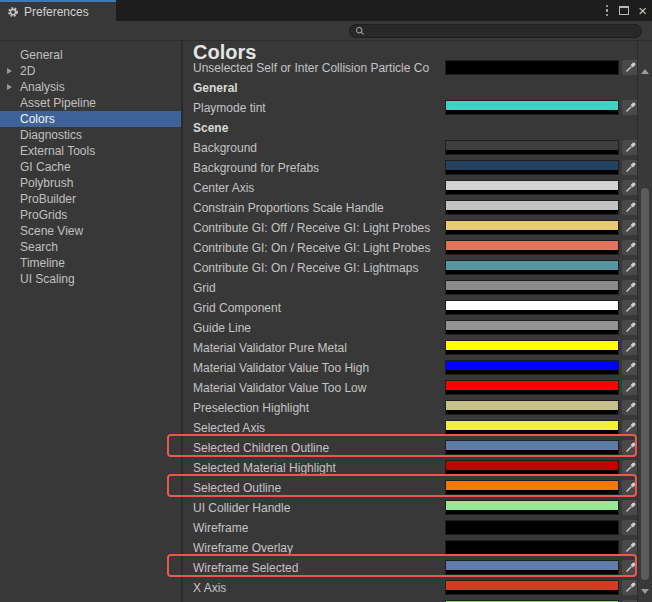 The height and width of the screenshot is (602, 652). Describe the element at coordinates (90, 71) in the screenshot. I see `sidebar-item-2d: 2D` at that location.